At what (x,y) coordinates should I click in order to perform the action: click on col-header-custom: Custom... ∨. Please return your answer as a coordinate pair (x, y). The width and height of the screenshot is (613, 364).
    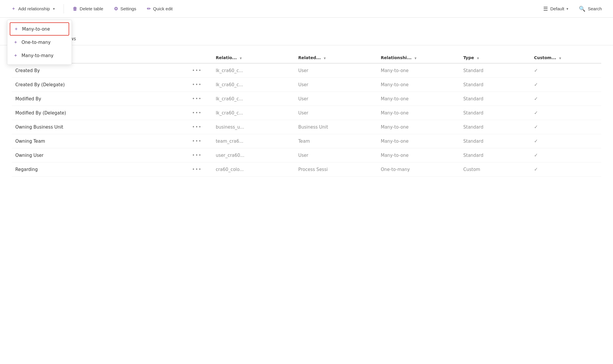
    Looking at the image, I should click on (566, 58).